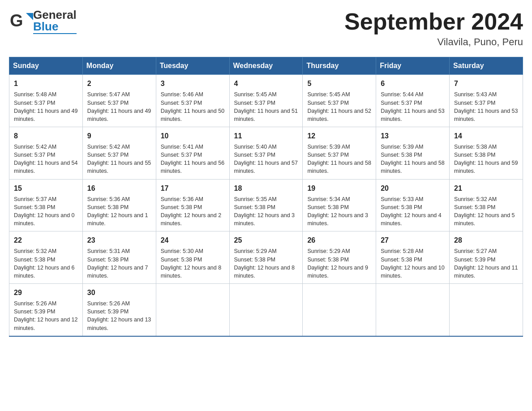  What do you see at coordinates (193, 83) in the screenshot?
I see `day-number: 3` at bounding box center [193, 83].